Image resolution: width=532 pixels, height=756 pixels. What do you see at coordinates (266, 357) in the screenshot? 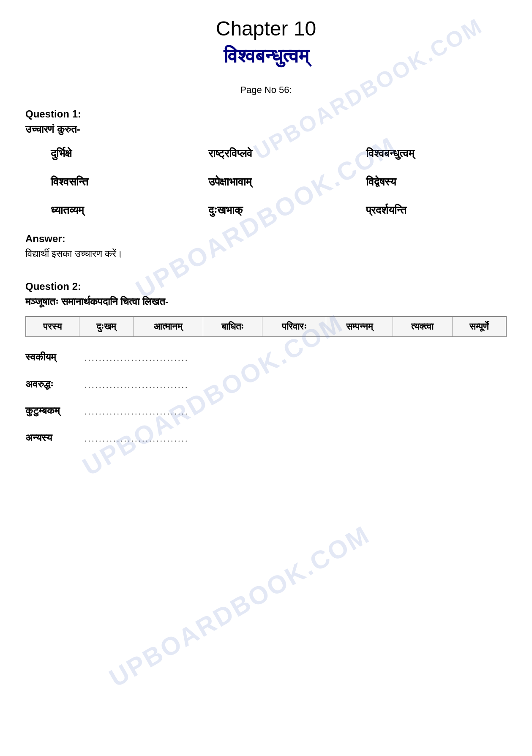
I see `fill-row-1: स्वकीयम् .............................` at bounding box center [266, 357].